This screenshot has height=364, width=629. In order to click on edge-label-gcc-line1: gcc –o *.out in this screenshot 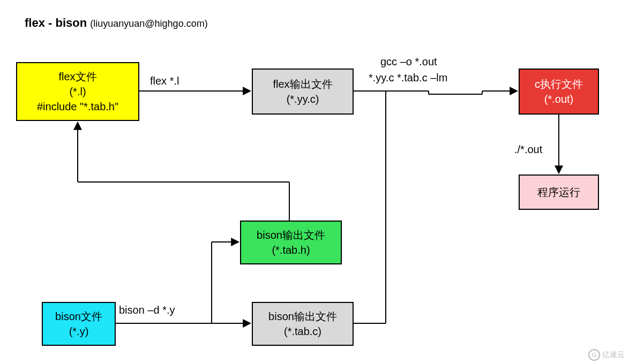, I will do `click(409, 62)`.